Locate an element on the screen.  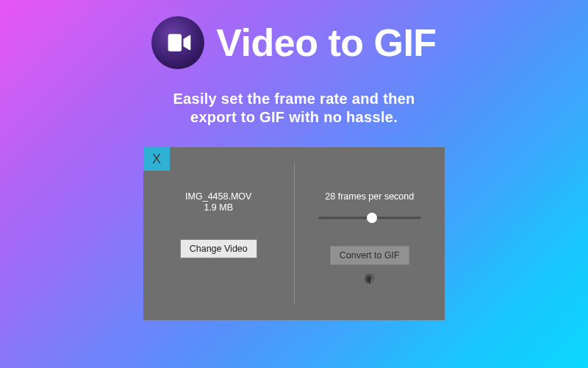
video-info-panel: IMG_4458.MOV 1.9 MB Change Video is located at coordinates (219, 234).